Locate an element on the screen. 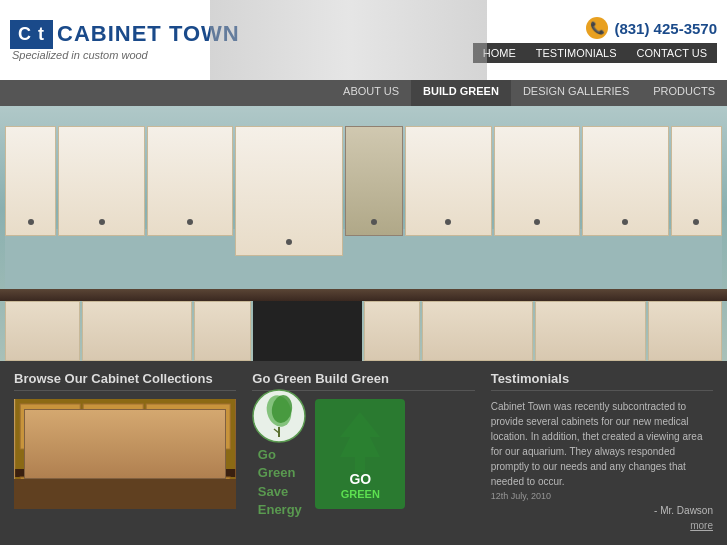 This screenshot has width=727, height=545. lower-cab-row is located at coordinates (364, 331).